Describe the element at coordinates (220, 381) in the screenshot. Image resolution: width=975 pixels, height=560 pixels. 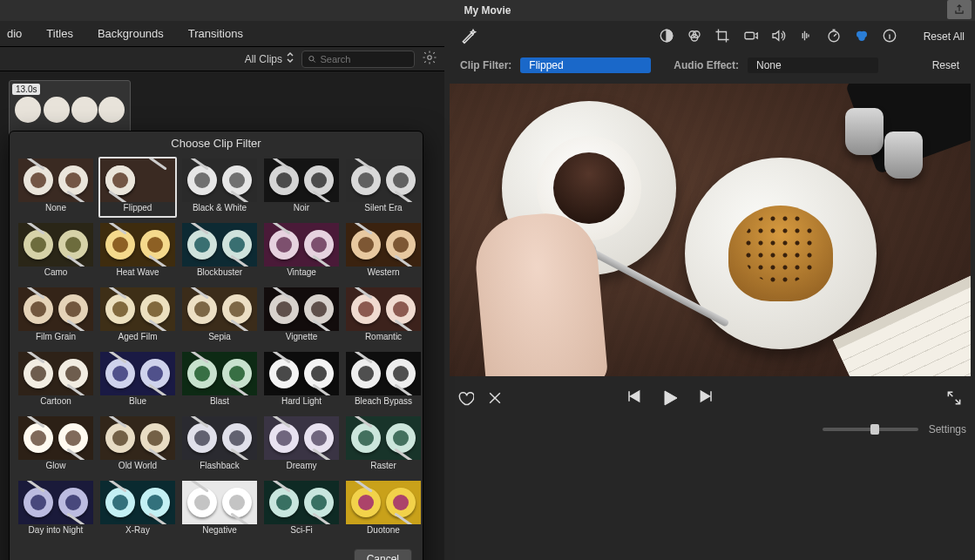
I see `filter-option-blast: Blast` at that location.